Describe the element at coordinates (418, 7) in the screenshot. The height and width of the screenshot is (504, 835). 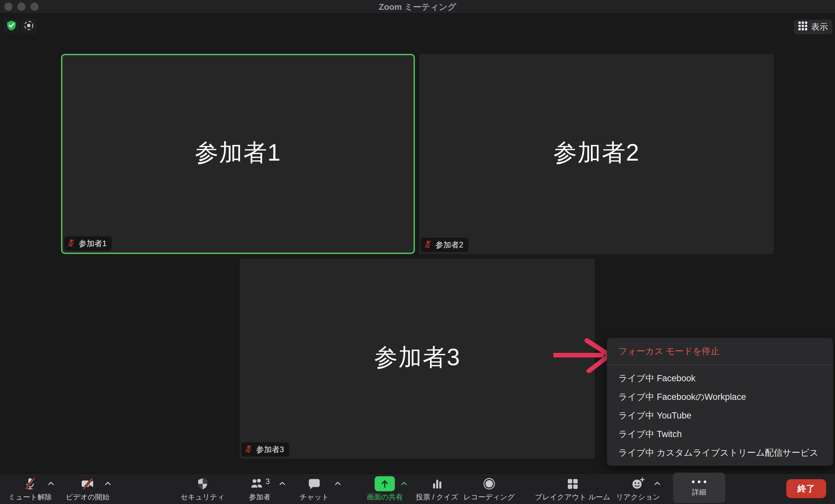
I see `window-title: Zoom ミーティング` at that location.